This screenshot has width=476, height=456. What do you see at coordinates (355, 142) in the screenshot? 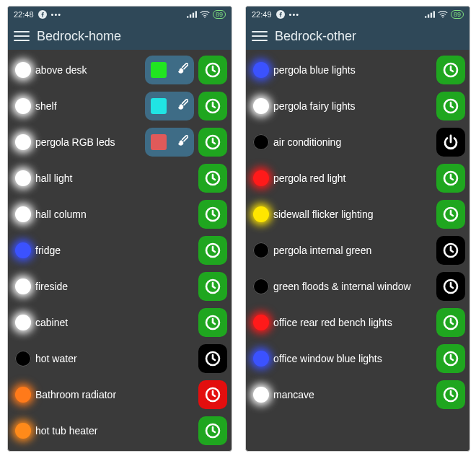
I see `device-label: air conditioning` at bounding box center [355, 142].